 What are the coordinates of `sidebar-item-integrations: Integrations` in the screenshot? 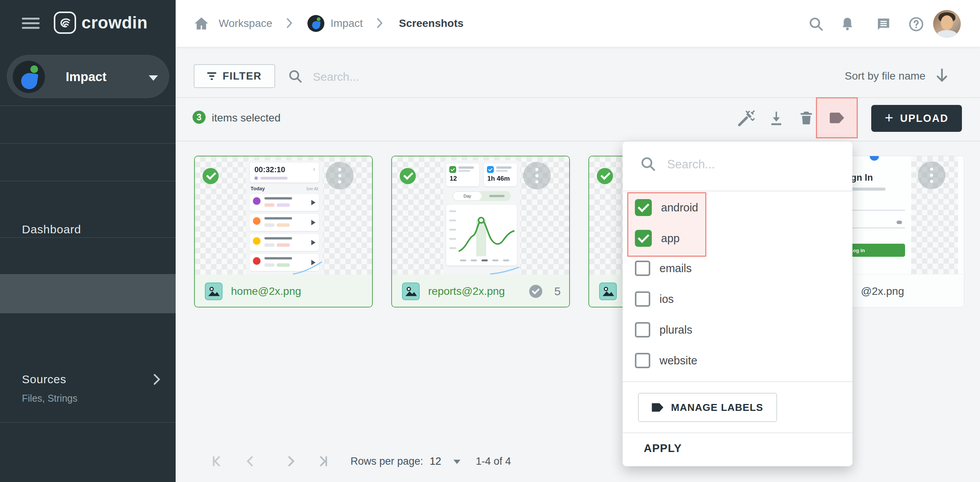 It's located at (88, 404).